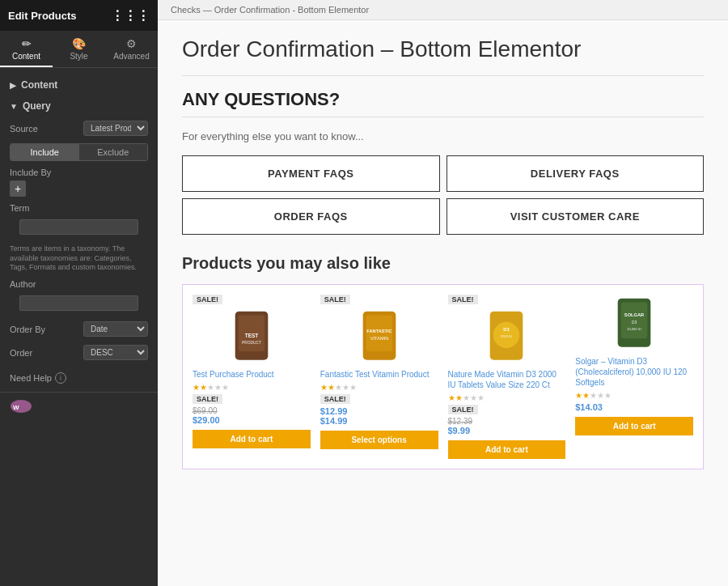 The image size is (728, 586). What do you see at coordinates (252, 439) in the screenshot?
I see `add-to-cart-button-1: Add to cart` at bounding box center [252, 439].